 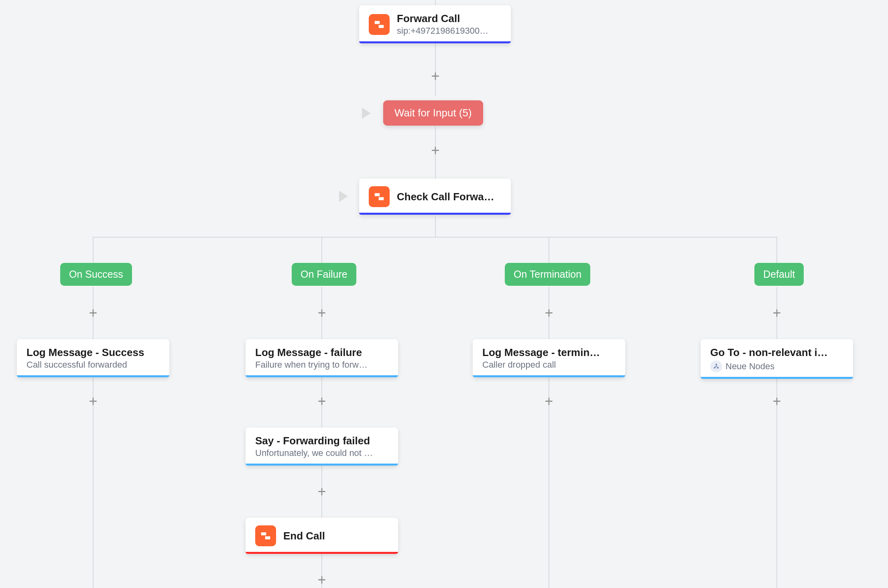 I want to click on node-subtitle: Call successful forwarded, so click(x=93, y=365).